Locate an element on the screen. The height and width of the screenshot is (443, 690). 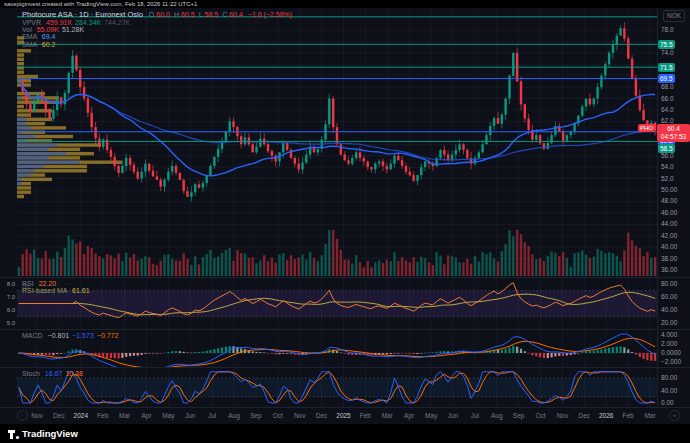
rsi-left-tick-label: 7.0 is located at coordinates (8, 297).